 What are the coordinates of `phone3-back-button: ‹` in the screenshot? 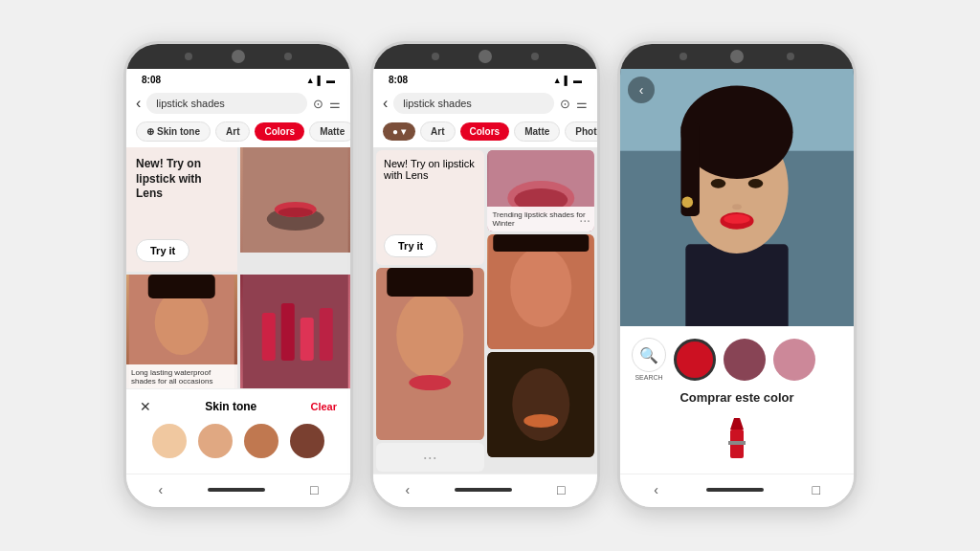 It's located at (641, 90).